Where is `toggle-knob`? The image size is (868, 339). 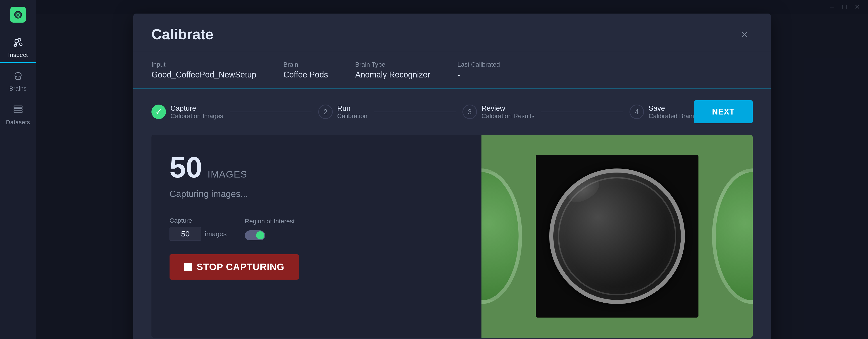 toggle-knob is located at coordinates (260, 235).